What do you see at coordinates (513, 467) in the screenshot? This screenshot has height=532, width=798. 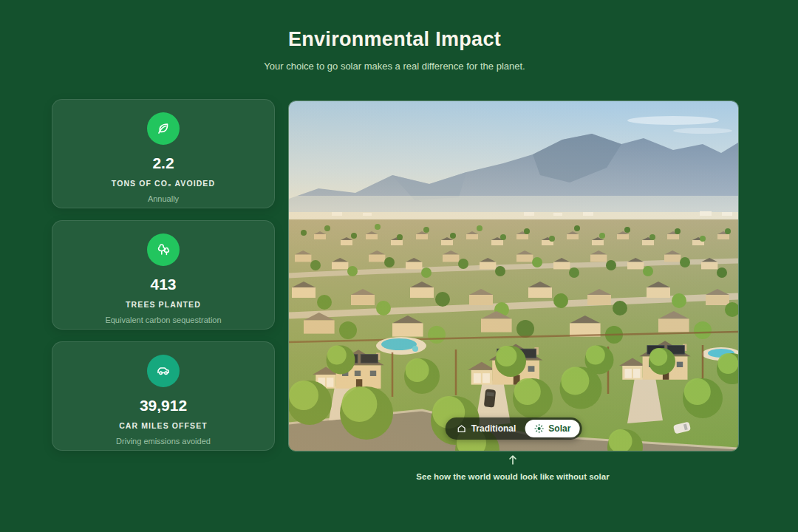 I see `comparison-hint: See how the world would look like withou…` at bounding box center [513, 467].